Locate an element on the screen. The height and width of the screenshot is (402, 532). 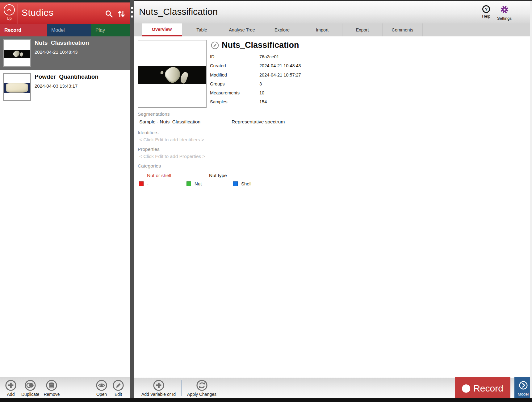
add-button: Add is located at coordinates (11, 388).